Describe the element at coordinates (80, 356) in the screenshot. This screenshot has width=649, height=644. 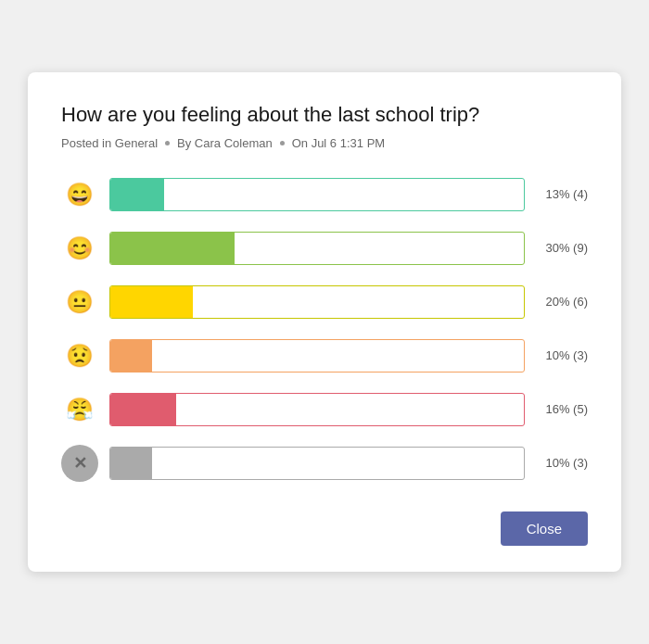
I see `sad-emoji: 😟` at that location.